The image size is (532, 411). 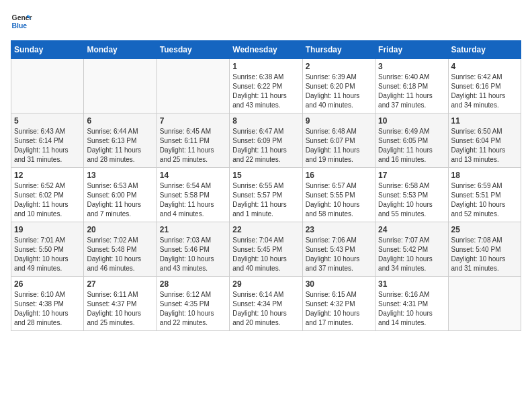 What do you see at coordinates (339, 86) in the screenshot?
I see `calendar-cell: 2Sunrise: 6:39 AM Sunset: 6:20 PM Daylig…` at bounding box center [339, 86].